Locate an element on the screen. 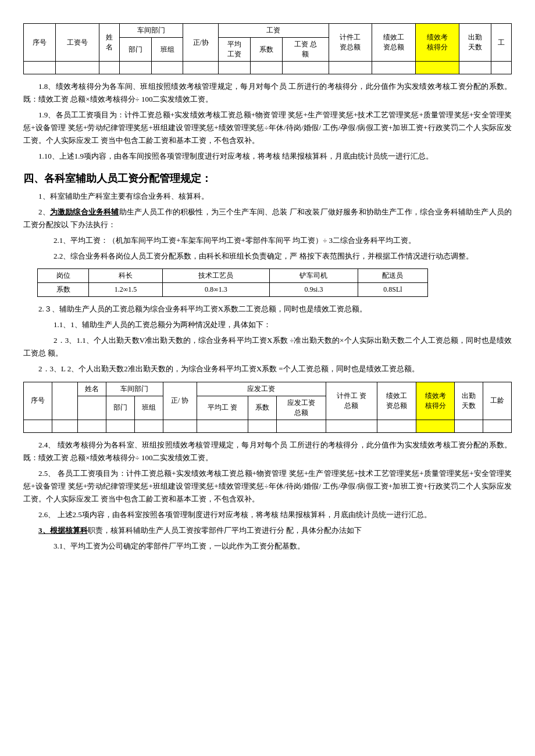 The image size is (535, 756). col-workshop-group: 车间部门 is located at coordinates (151, 31).